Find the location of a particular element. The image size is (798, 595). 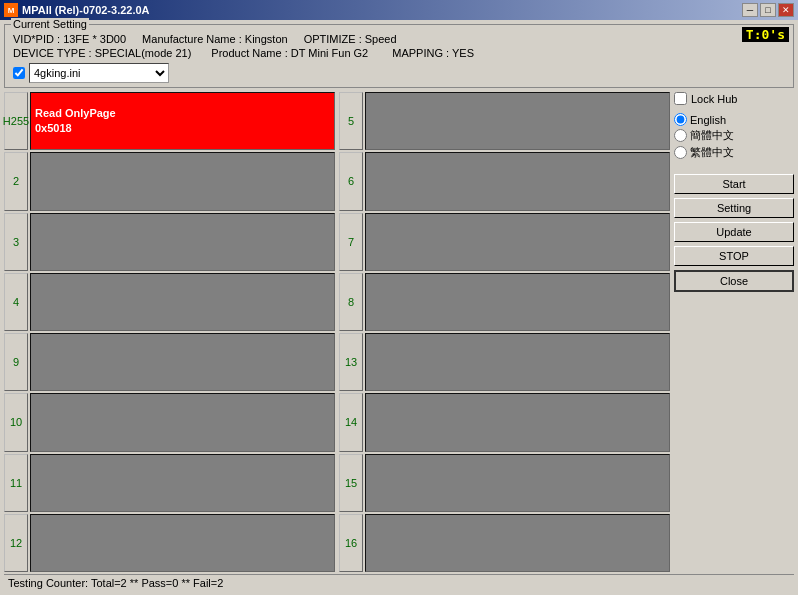

device-type-value: SPECIAL(mode 21) is located at coordinates (144, 53).